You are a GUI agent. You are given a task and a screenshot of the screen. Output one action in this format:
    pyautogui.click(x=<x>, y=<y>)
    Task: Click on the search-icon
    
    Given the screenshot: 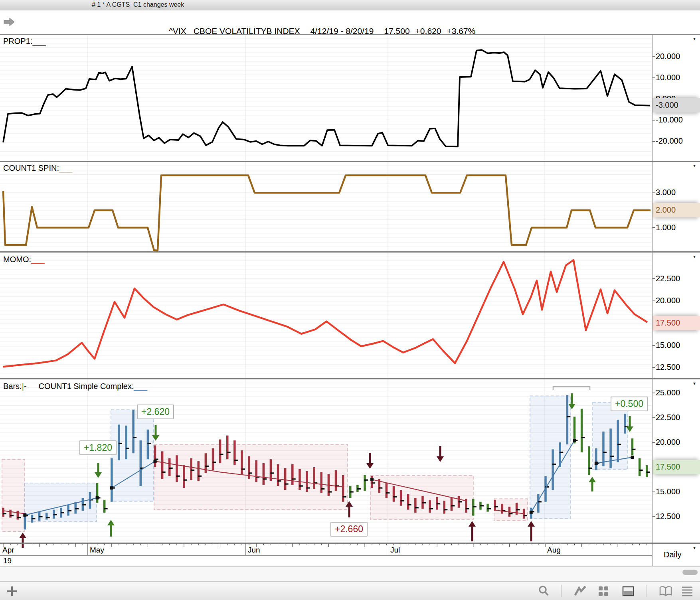 What is the action you would take?
    pyautogui.click(x=544, y=591)
    